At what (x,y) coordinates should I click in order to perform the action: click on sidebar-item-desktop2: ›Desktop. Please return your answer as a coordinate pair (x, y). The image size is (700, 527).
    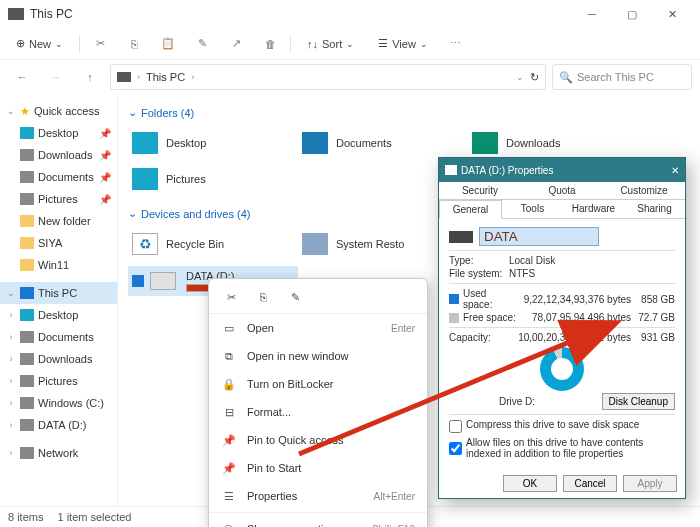
    Looking at the image, I should click on (58, 315).